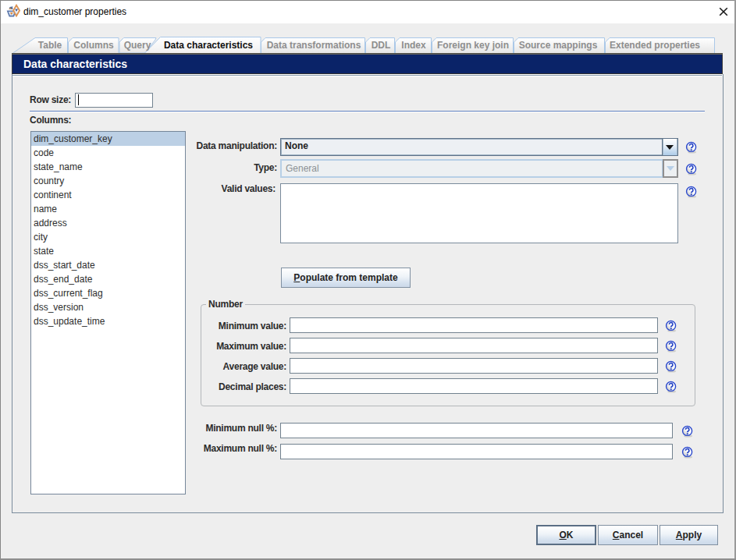  What do you see at coordinates (655, 45) in the screenshot?
I see `svg-text: Extended properties` at bounding box center [655, 45].